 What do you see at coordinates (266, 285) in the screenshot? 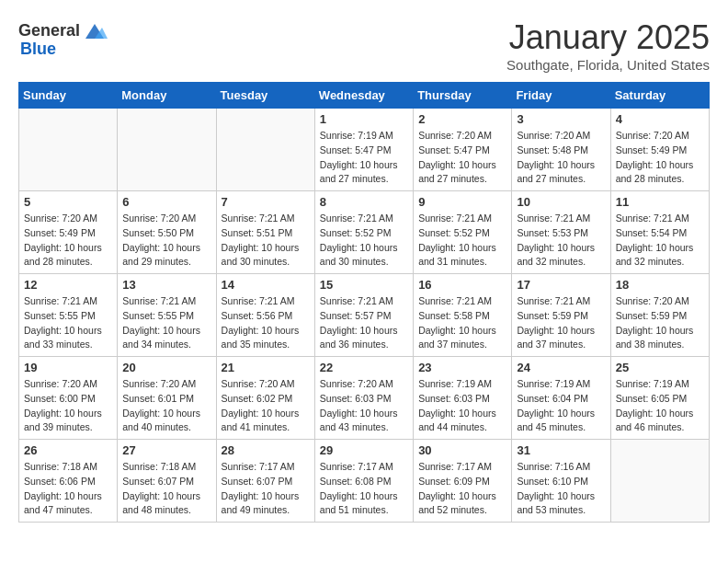
I see `day-number: 14` at bounding box center [266, 285].